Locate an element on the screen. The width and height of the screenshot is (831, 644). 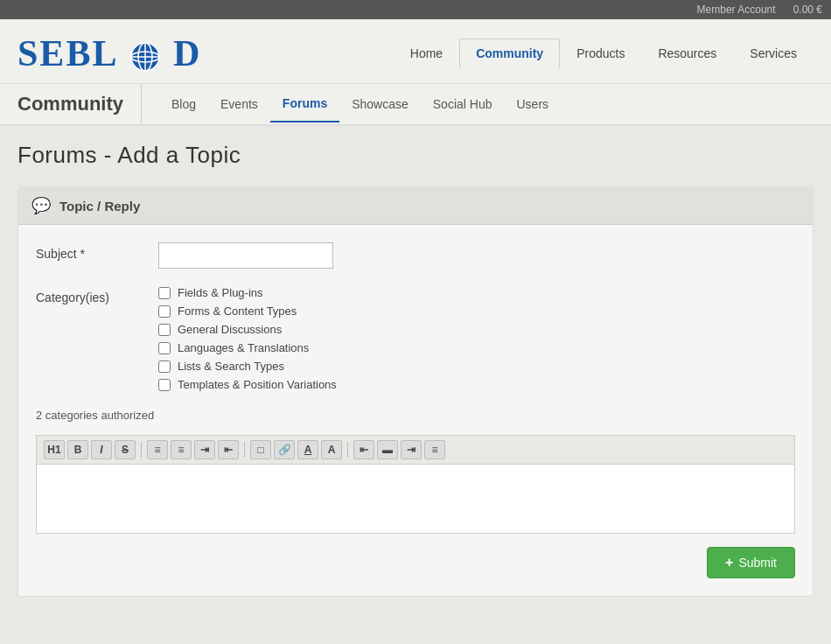
toolbar-bg-button: A is located at coordinates (332, 450).